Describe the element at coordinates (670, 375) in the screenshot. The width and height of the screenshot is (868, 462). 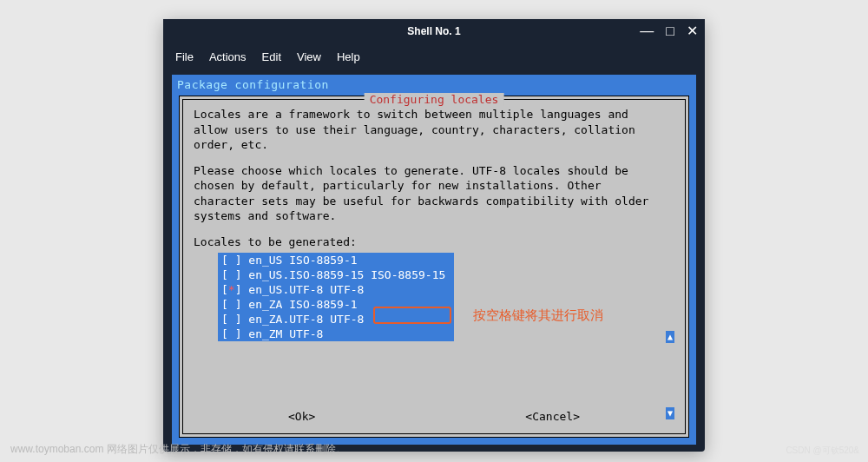
I see `scrollbar: ▲ ▼` at that location.